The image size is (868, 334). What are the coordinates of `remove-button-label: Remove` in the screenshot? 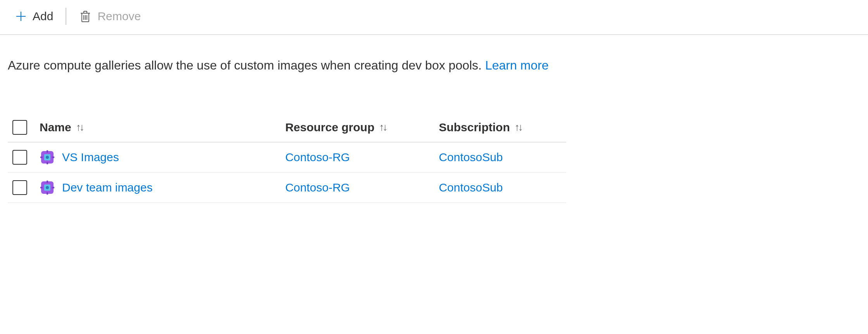 It's located at (119, 16).